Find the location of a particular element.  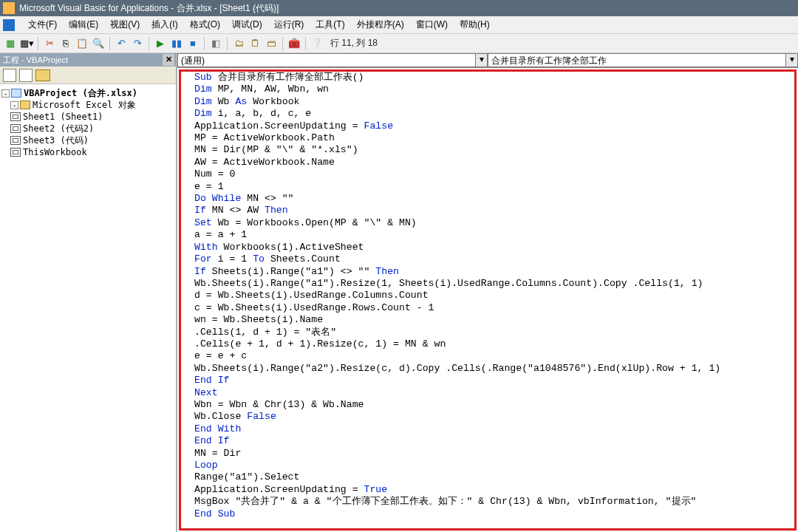

project-explorer-title-text: 工程 - VBAProject is located at coordinates (35, 61).